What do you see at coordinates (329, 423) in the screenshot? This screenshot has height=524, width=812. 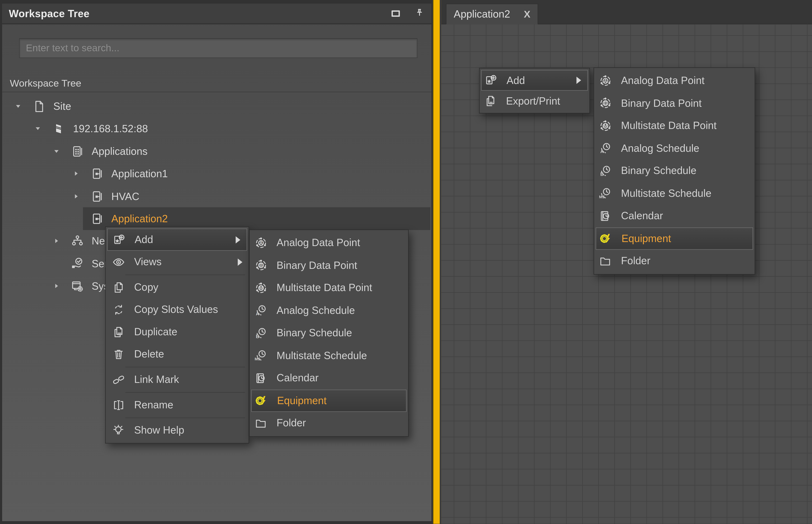 I see `tree-add-submenu-item-folder: Folder` at bounding box center [329, 423].